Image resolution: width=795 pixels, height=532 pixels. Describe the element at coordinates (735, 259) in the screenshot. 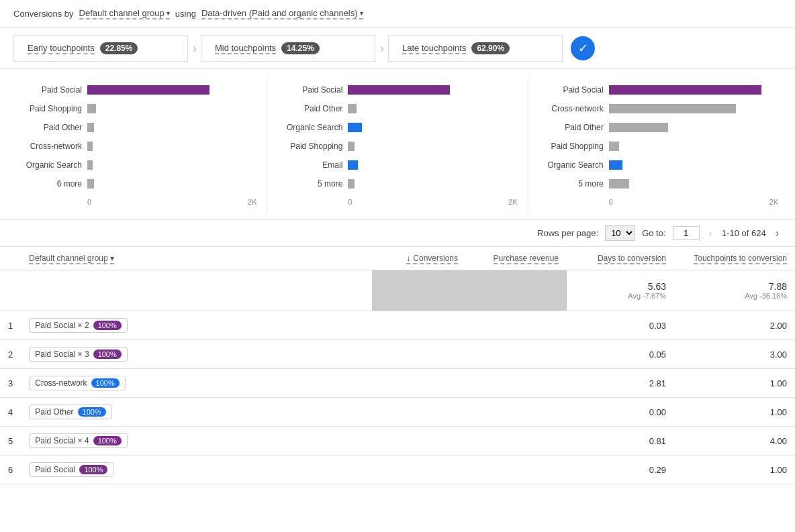

I see `col-touchpoints: Touchpoints to conversion` at that location.